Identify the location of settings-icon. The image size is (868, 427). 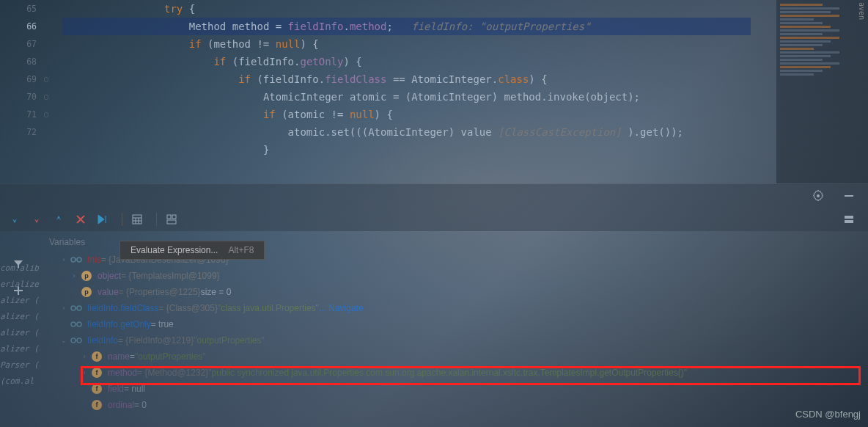
(818, 196).